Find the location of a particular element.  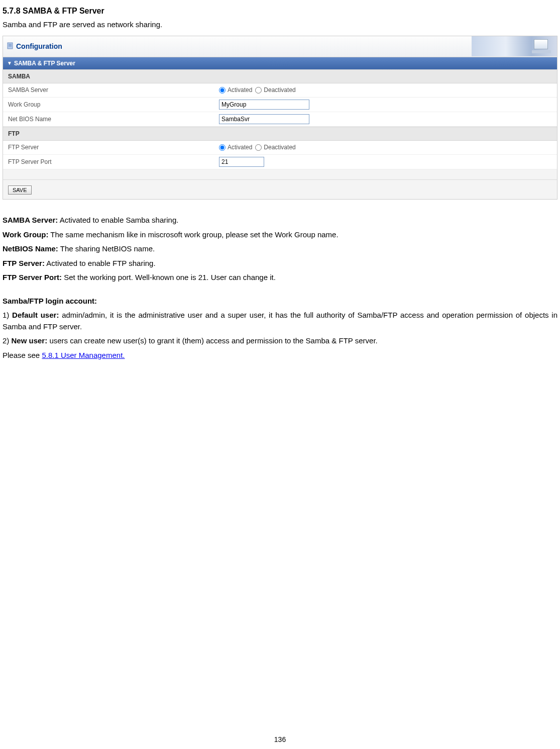

ftp-activated-text: Activated is located at coordinates (240, 147).